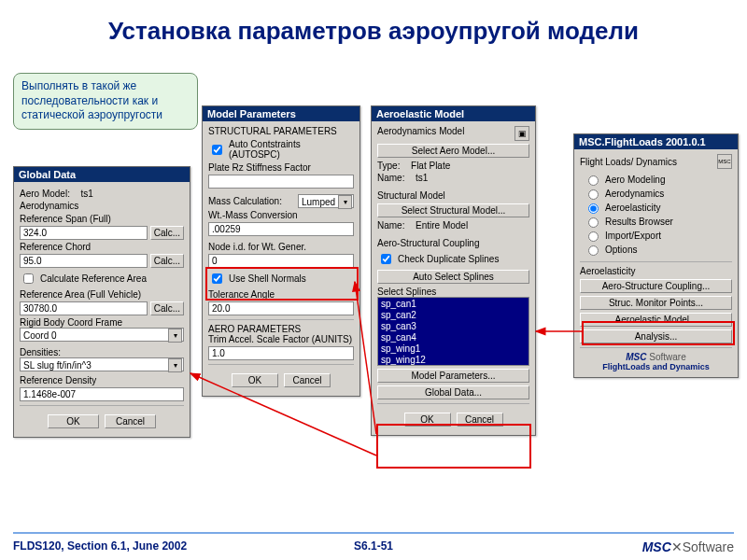  Describe the element at coordinates (281, 261) in the screenshot. I see `node-input` at that location.